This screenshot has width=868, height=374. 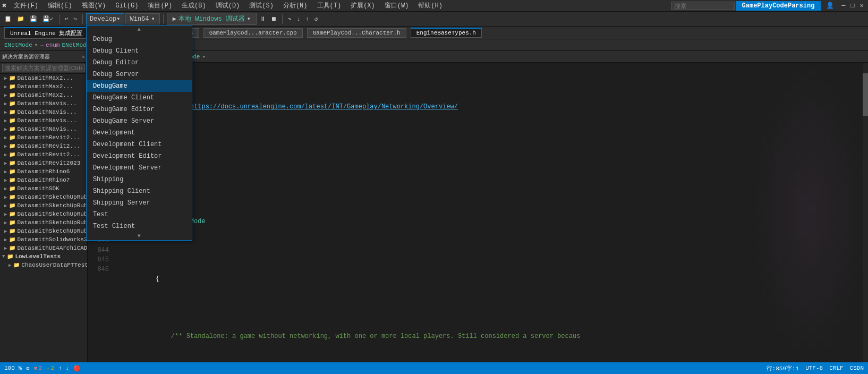 What do you see at coordinates (44, 189) in the screenshot?
I see `sidebar-item-13: ▶ 📁 DatasmithSDK` at bounding box center [44, 189].